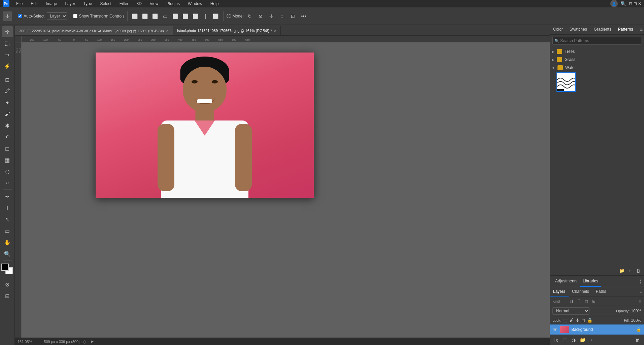 The width and height of the screenshot is (644, 345). Describe the element at coordinates (165, 16) in the screenshot. I see `align-bar: ▭` at that location.